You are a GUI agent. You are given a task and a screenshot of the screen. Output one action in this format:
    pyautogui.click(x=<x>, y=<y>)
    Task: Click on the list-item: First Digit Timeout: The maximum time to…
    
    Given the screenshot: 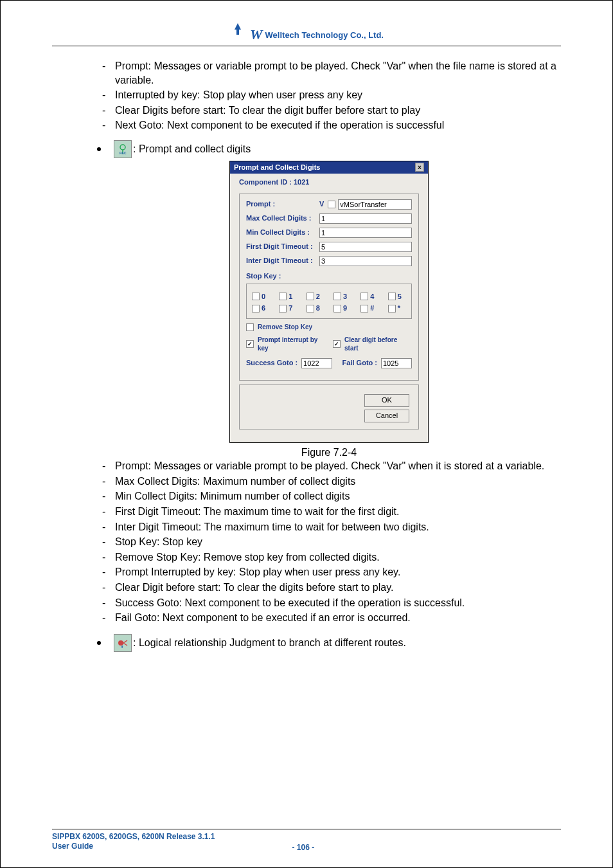 What is the action you would take?
    pyautogui.click(x=338, y=512)
    